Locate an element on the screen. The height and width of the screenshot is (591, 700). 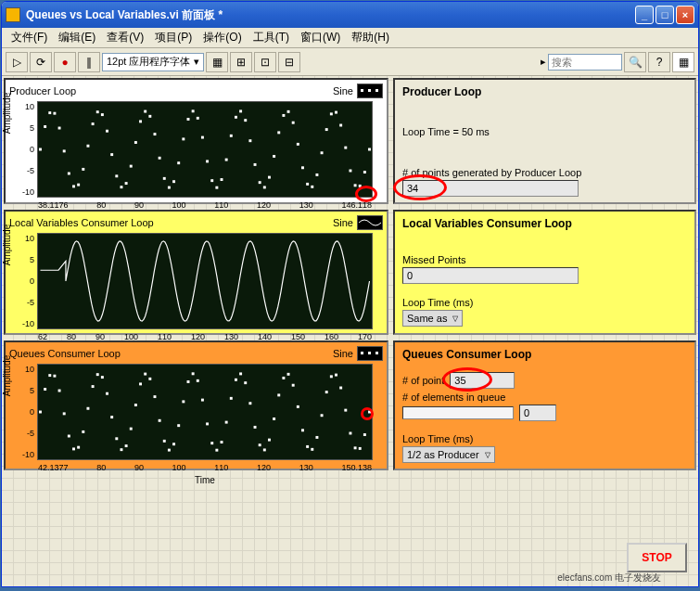
resize-button: ⊡ is located at coordinates (265, 62).